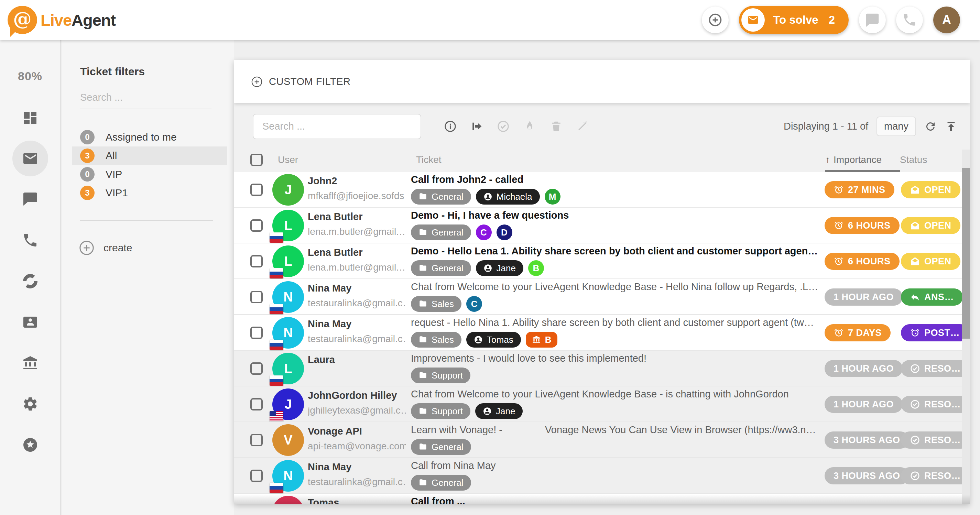  Describe the element at coordinates (337, 126) in the screenshot. I see `ticket-search-input` at that location.